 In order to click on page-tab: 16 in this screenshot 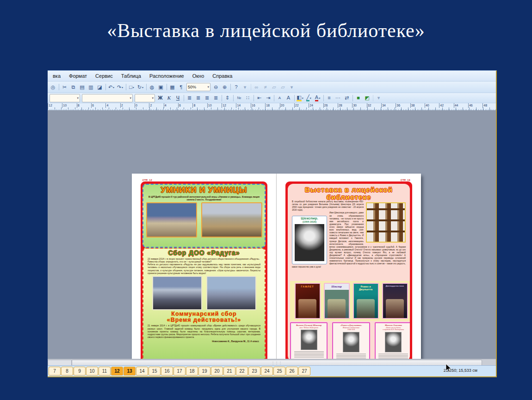, I will do `click(167, 371)`.